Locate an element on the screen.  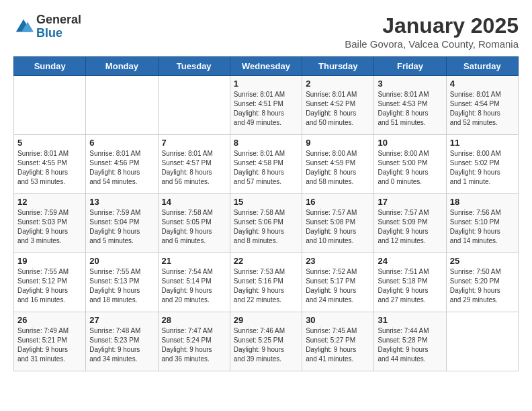
calendar-subtitle: Baile Govora, Valcea County, Romania is located at coordinates (431, 44).